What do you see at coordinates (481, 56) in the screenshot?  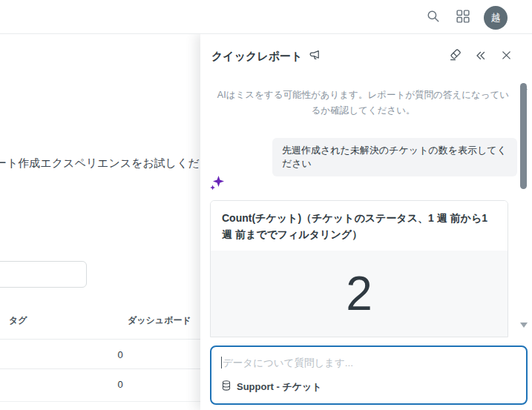 I see `panel-actions` at bounding box center [481, 56].